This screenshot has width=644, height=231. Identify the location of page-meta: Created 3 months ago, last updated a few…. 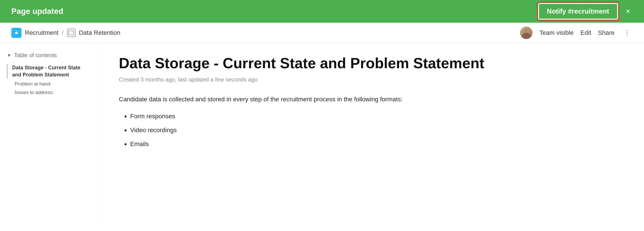
(370, 80).